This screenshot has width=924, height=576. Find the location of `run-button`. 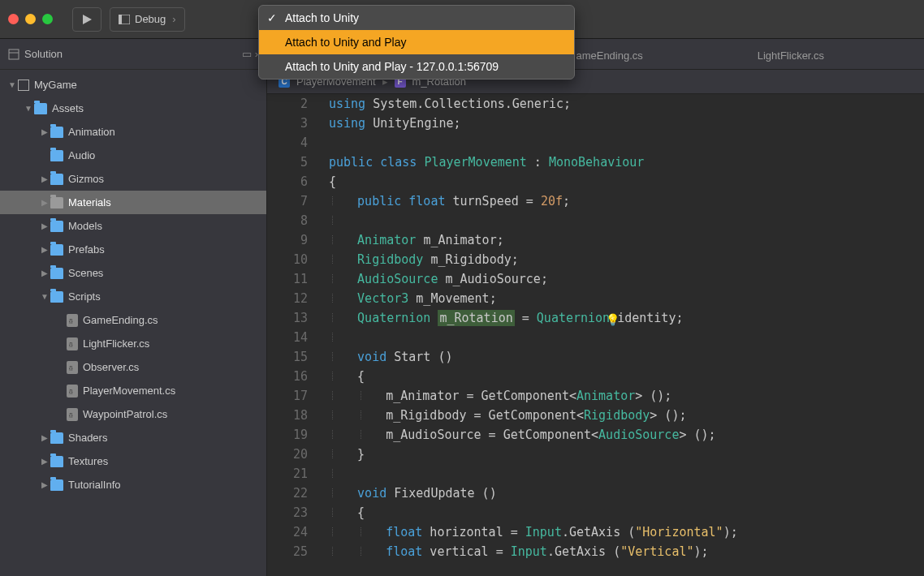

run-button is located at coordinates (87, 19).